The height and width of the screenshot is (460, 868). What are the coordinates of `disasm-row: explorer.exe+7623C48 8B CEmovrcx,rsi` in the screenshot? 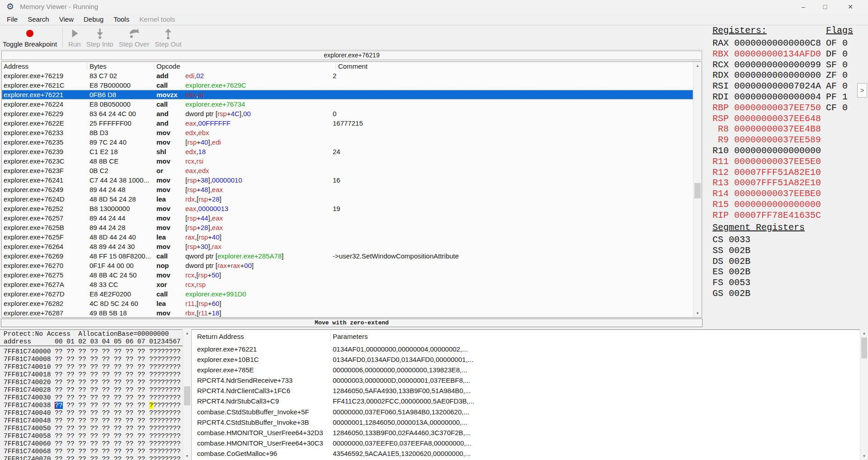 It's located at (347, 161).